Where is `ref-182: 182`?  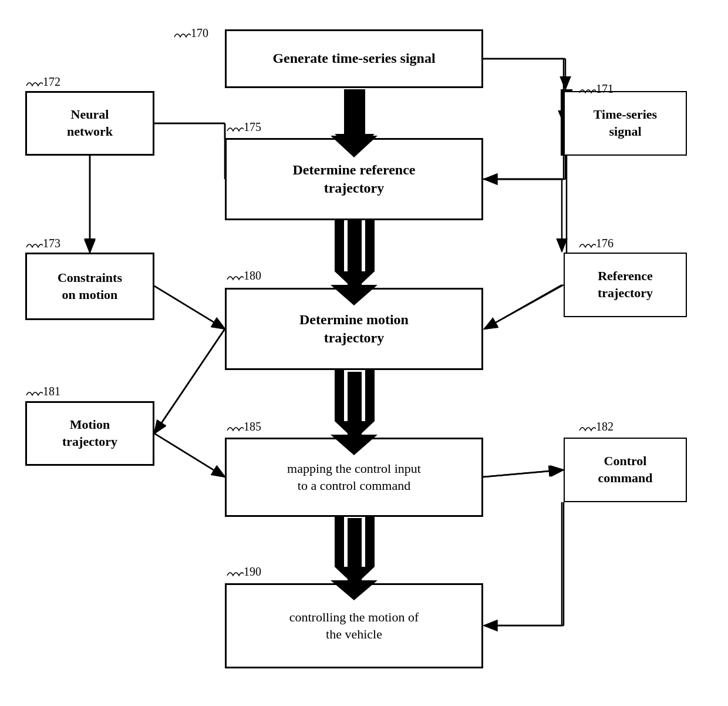
ref-182: 182 is located at coordinates (596, 426).